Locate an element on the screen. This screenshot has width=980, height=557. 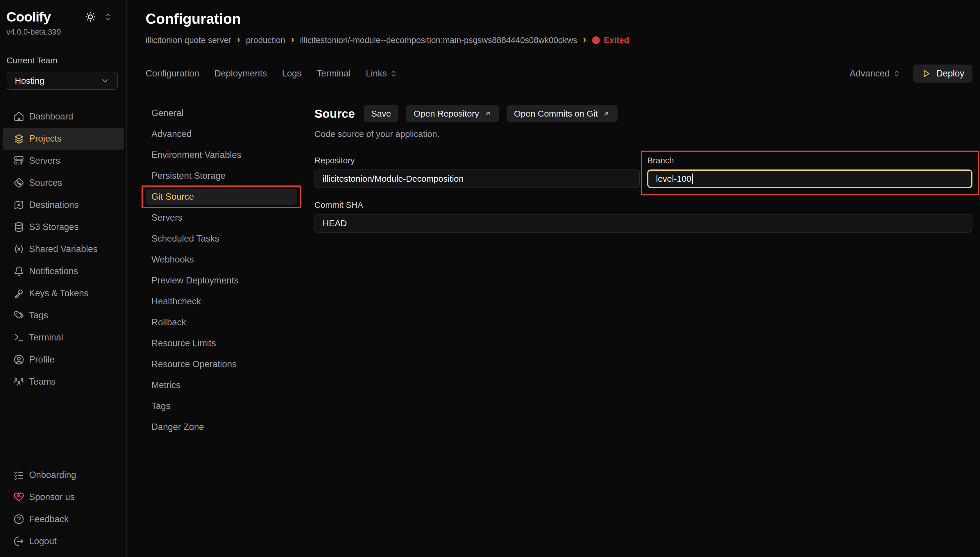
tab-label: Links is located at coordinates (376, 73).